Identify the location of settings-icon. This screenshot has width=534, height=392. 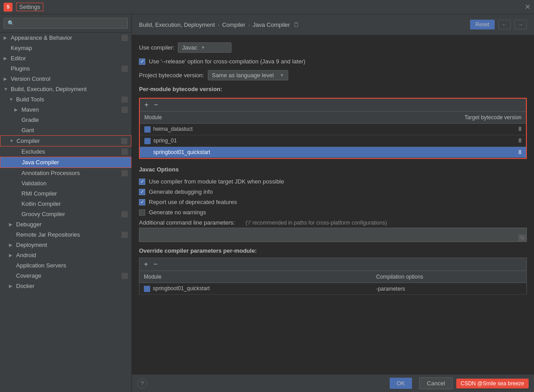
(125, 38).